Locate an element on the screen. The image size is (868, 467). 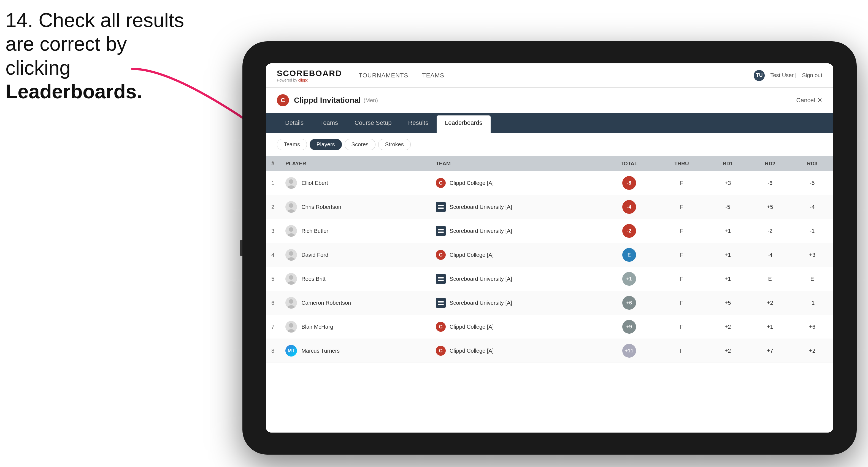
cell-rd2: +7 is located at coordinates (770, 351).